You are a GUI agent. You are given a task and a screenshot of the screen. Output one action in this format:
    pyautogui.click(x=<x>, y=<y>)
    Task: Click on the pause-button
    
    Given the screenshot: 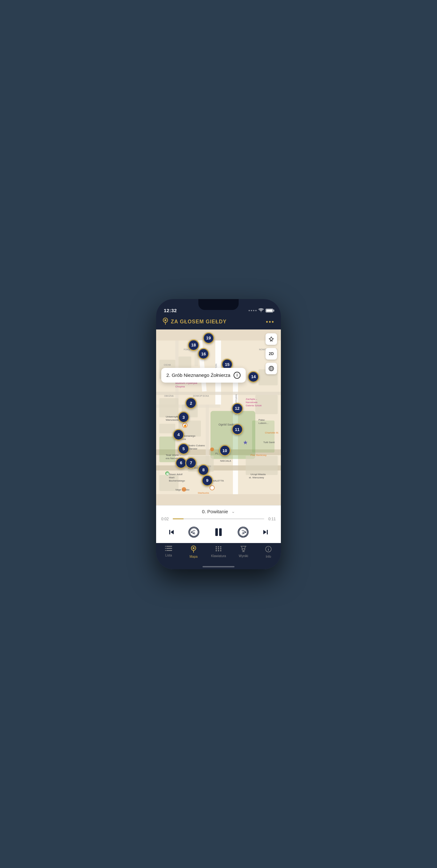 What is the action you would take?
    pyautogui.click(x=218, y=532)
    